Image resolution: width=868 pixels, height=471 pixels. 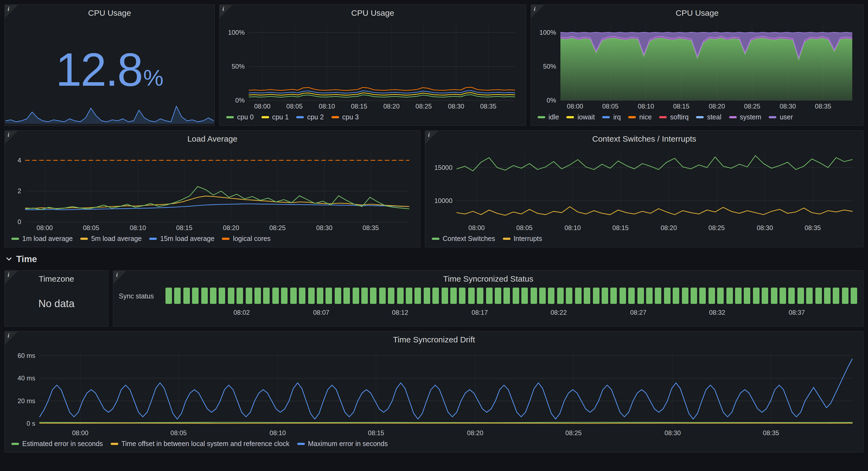 I want to click on legend-label: system, so click(x=750, y=117).